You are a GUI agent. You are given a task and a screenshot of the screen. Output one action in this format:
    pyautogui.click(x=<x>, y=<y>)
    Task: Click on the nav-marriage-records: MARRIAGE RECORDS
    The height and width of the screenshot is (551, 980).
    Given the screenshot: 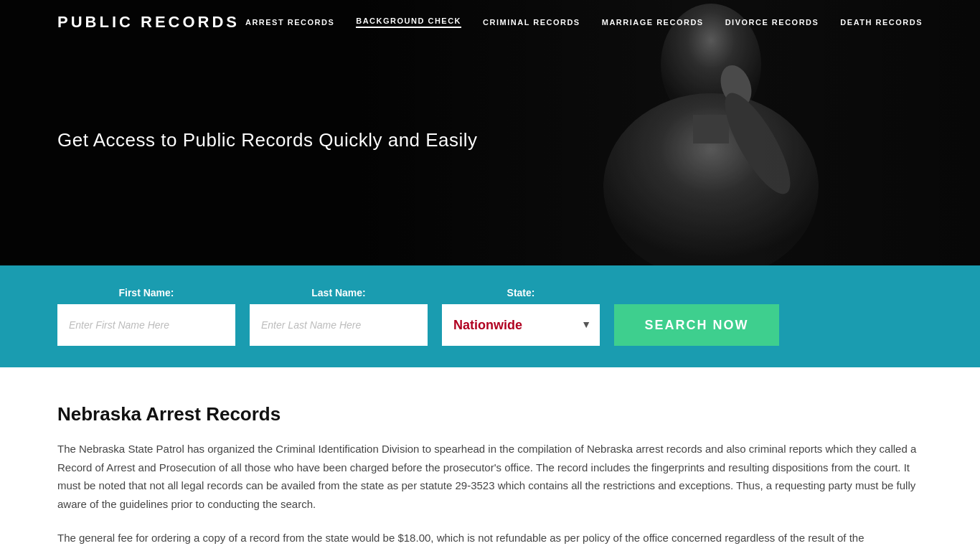 What is the action you would take?
    pyautogui.click(x=653, y=22)
    